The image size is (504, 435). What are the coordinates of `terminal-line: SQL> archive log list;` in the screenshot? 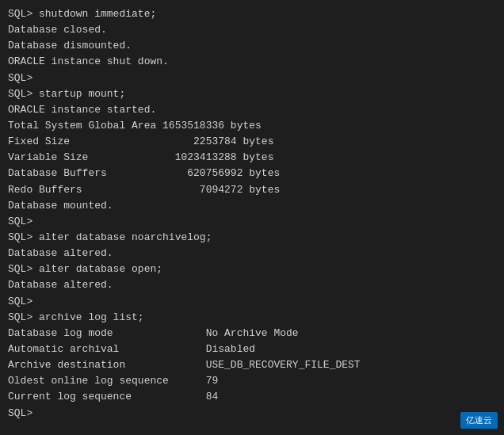 It's located at (252, 318).